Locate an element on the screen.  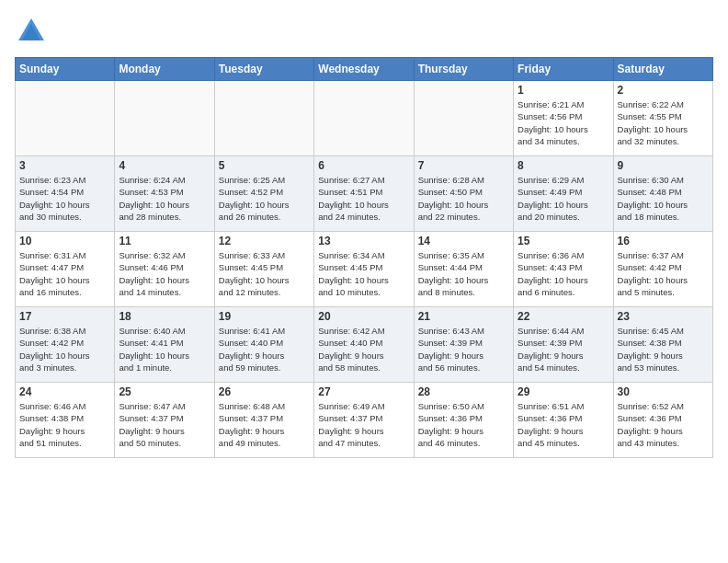
day-info: Sunrise: 6:32 AMSunset: 4:46 PMDaylight:… is located at coordinates (164, 274).